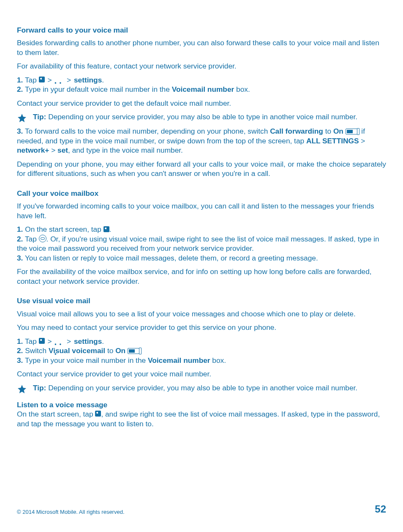 The image size is (403, 532). I want to click on paragraph: Contact your service provider to get you…, so click(202, 374).